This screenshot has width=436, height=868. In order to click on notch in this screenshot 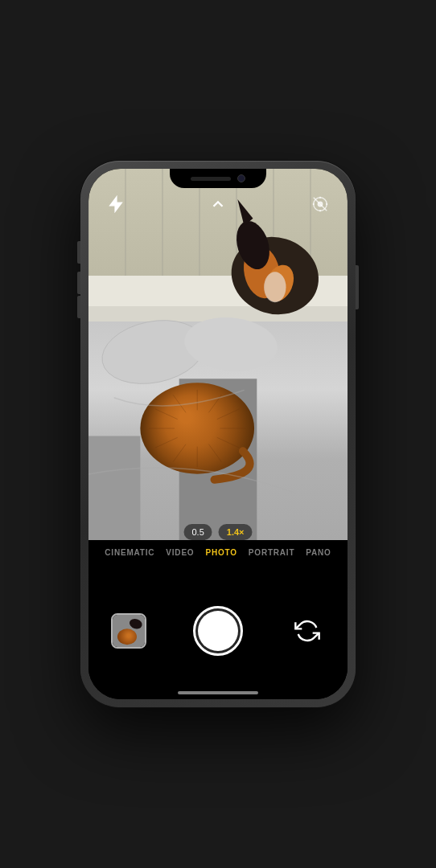, I will do `click(218, 178)`.